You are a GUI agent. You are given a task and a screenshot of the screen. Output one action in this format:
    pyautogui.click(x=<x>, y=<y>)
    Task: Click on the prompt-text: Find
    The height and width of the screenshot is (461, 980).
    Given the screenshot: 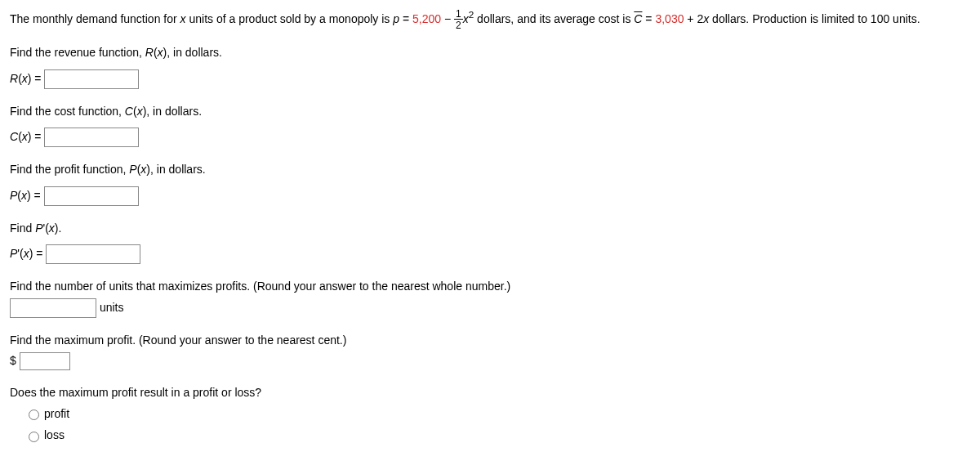 What is the action you would take?
    pyautogui.click(x=23, y=228)
    